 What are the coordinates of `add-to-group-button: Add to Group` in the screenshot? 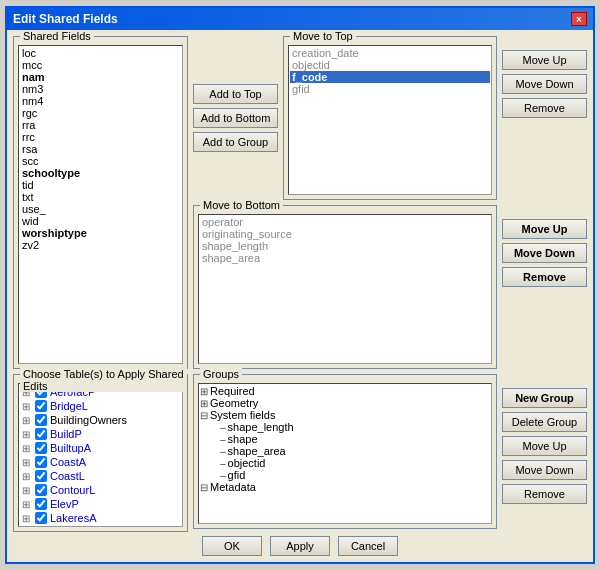 It's located at (236, 142).